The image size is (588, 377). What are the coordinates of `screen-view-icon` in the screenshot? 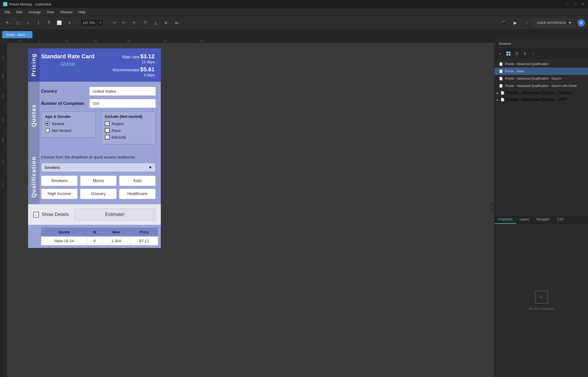 It's located at (508, 54).